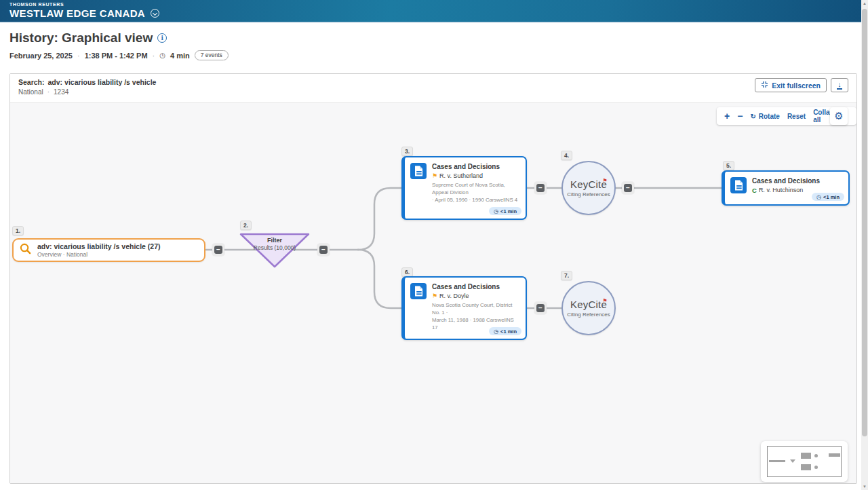 This screenshot has width=868, height=490. Describe the element at coordinates (117, 56) in the screenshot. I see `session-time-range: 1:38 PM - 1:42 PM` at that location.